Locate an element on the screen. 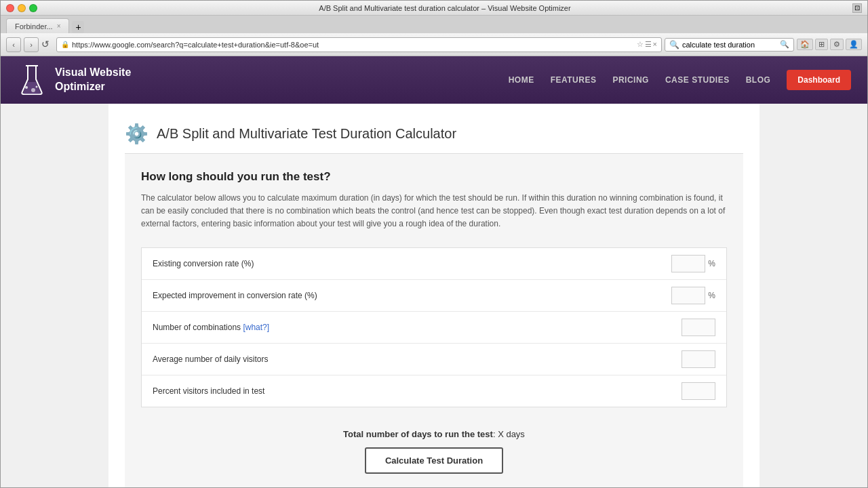  label-daily-visitors: Average number of daily visitors is located at coordinates (417, 359).